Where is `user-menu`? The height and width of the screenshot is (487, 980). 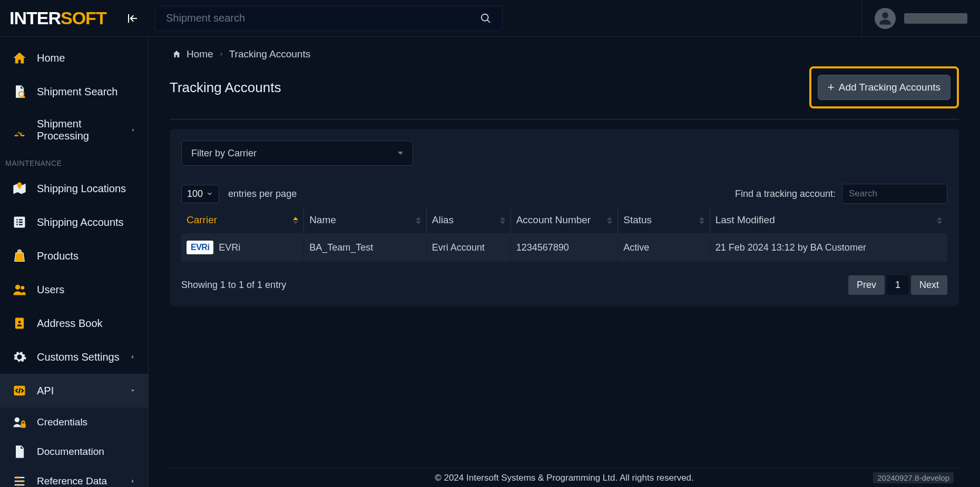
user-menu is located at coordinates (921, 18).